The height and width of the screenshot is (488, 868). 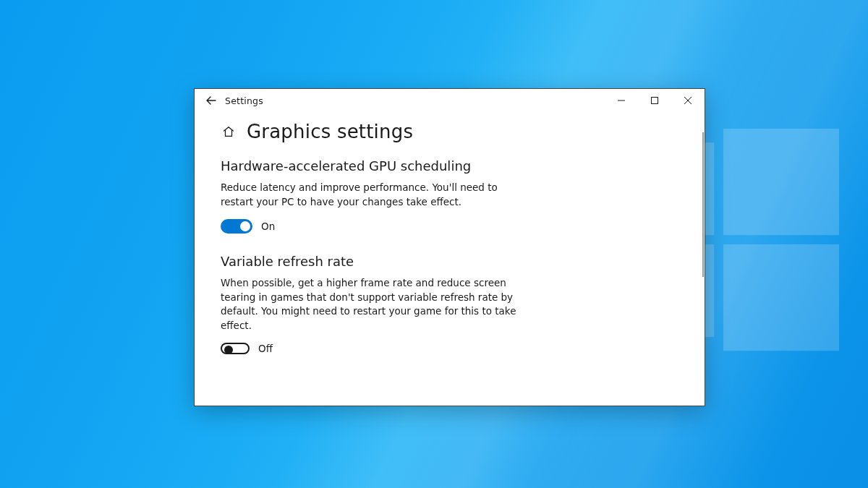 I want to click on gpu-scheduling-toggle, so click(x=237, y=226).